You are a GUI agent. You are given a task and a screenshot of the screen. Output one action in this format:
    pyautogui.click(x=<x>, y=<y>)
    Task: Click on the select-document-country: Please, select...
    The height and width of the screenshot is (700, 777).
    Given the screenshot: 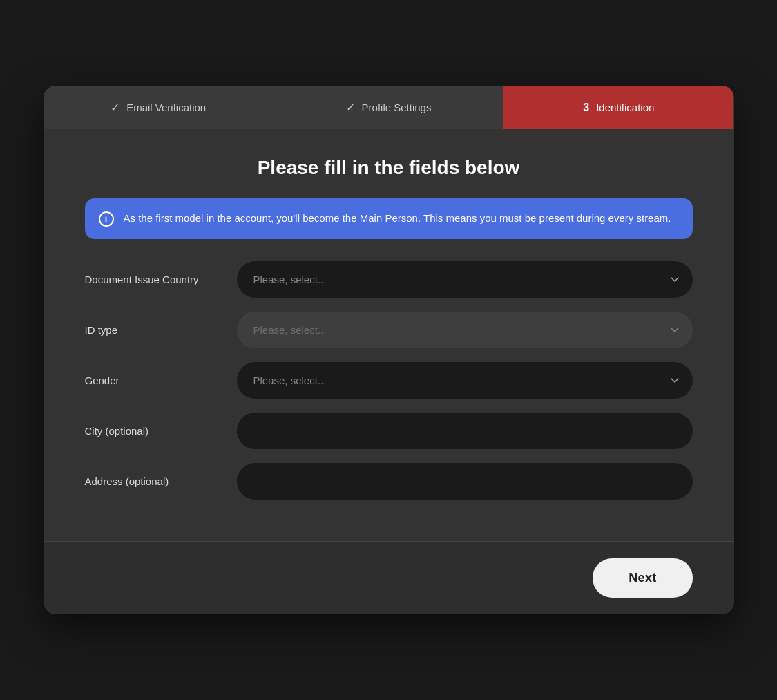 What is the action you would take?
    pyautogui.click(x=465, y=279)
    